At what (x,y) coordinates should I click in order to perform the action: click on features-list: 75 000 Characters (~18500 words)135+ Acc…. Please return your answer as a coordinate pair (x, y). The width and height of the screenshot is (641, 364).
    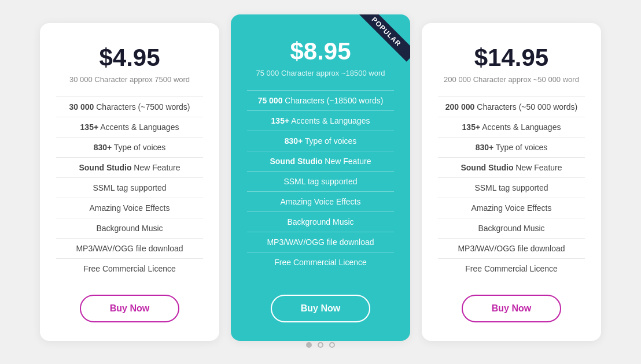
    Looking at the image, I should click on (320, 184).